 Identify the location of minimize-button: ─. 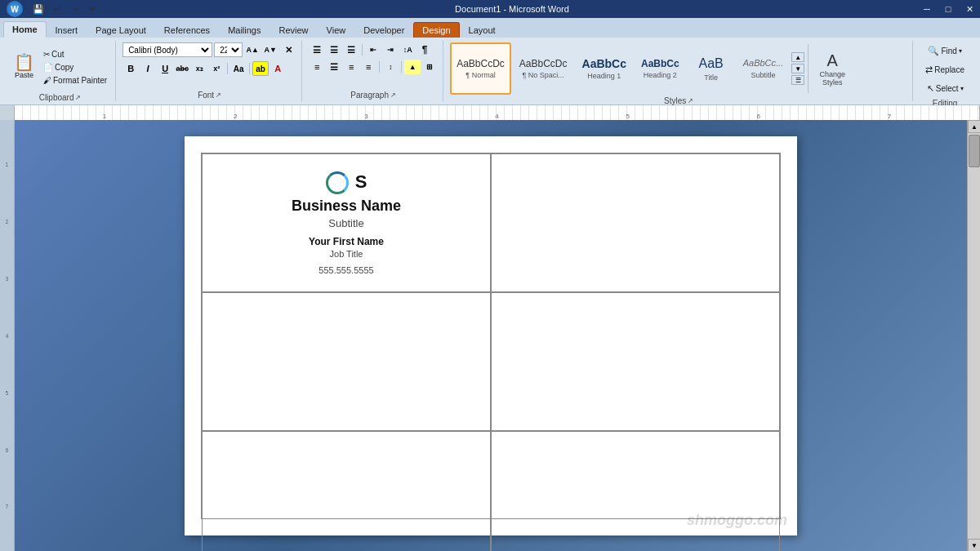
(927, 9).